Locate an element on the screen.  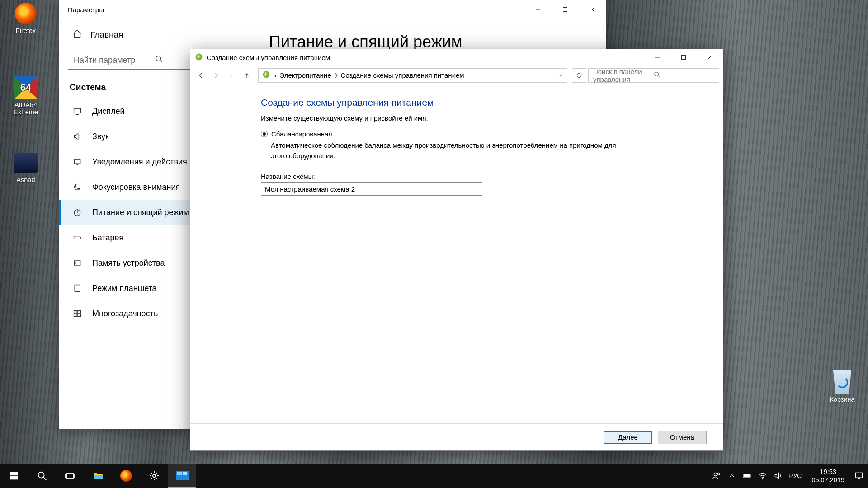
desktop-icon-asnad: Asnad is located at coordinates (26, 167).